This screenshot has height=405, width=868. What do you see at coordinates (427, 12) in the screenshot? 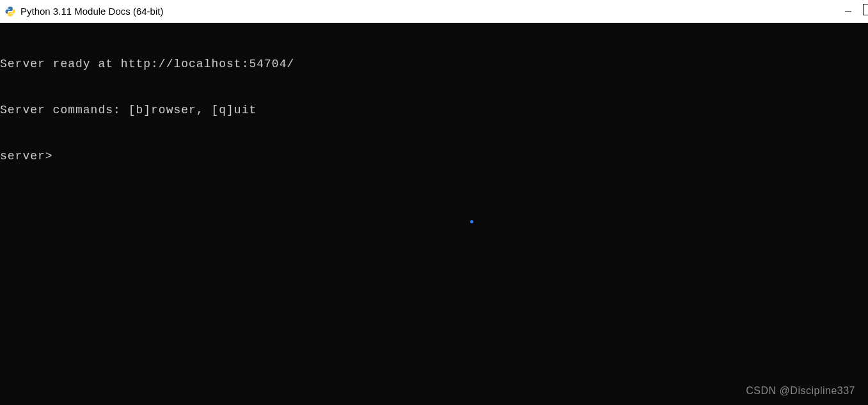
I see `window-title: Python 3.11 Module Docs (64-bit)` at bounding box center [427, 12].